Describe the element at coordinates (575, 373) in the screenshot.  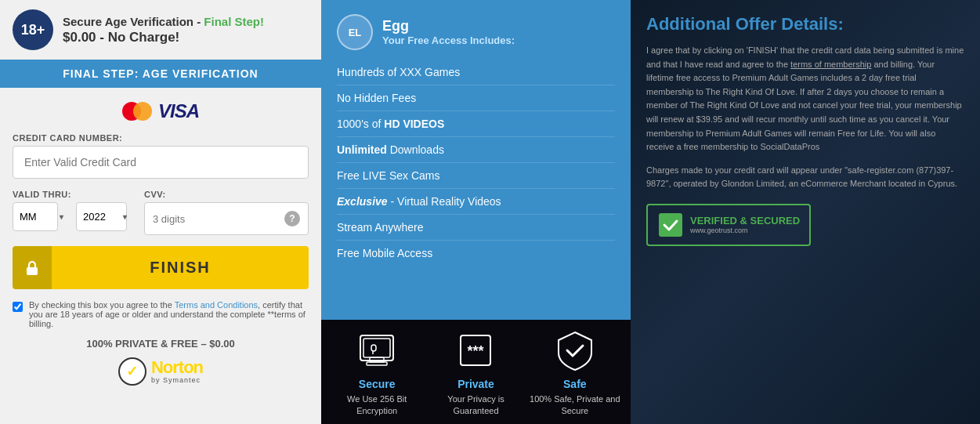
I see `trust-safe: Safe 100% Safe, Private and Secure` at that location.